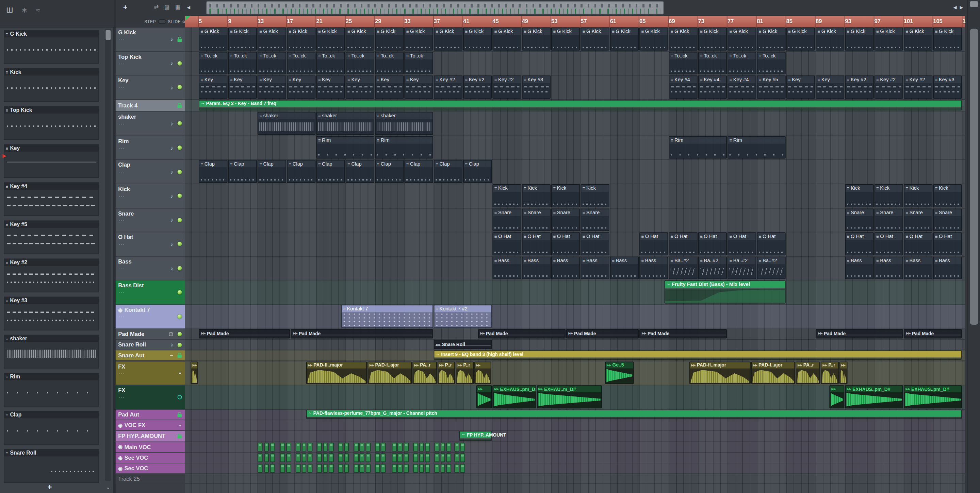 The height and width of the screenshot is (493, 980). What do you see at coordinates (51, 72) in the screenshot?
I see `pattern-name: ≡Kick` at bounding box center [51, 72].